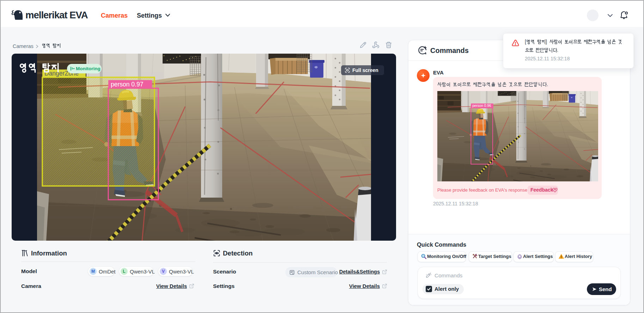 Image resolution: width=644 pixels, height=313 pixels. I want to click on svg-text: person 0.97, so click(127, 84).